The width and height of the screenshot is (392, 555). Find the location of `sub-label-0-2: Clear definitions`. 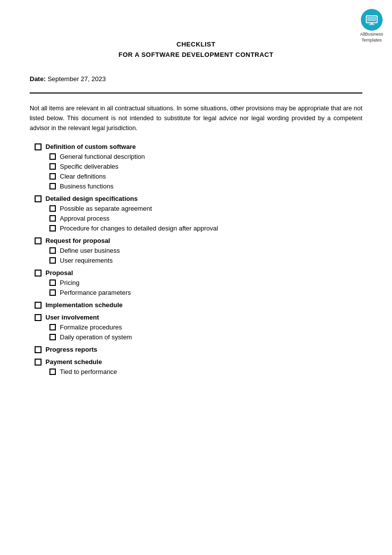

sub-label-0-2: Clear definitions is located at coordinates (83, 176).